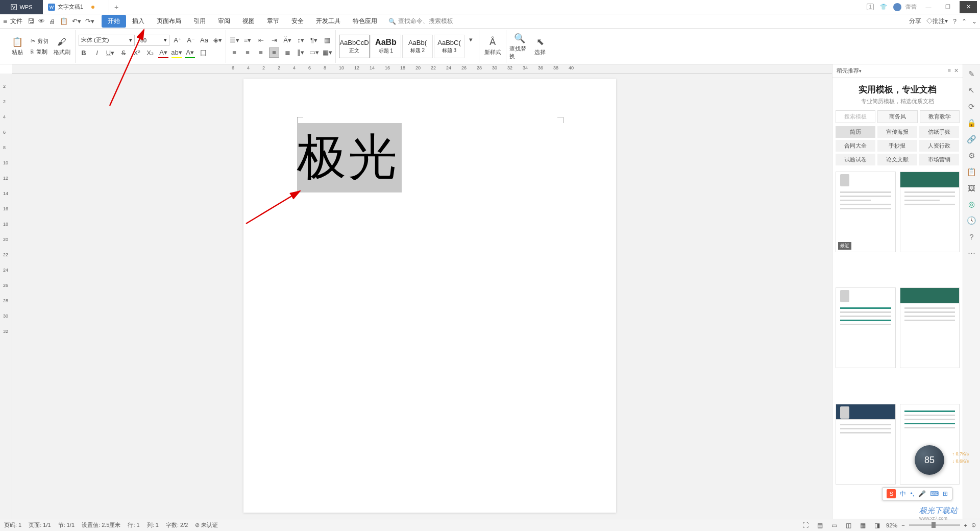 This screenshot has width=980, height=531. I want to click on copy-button: ⎘ 复制, so click(40, 52).